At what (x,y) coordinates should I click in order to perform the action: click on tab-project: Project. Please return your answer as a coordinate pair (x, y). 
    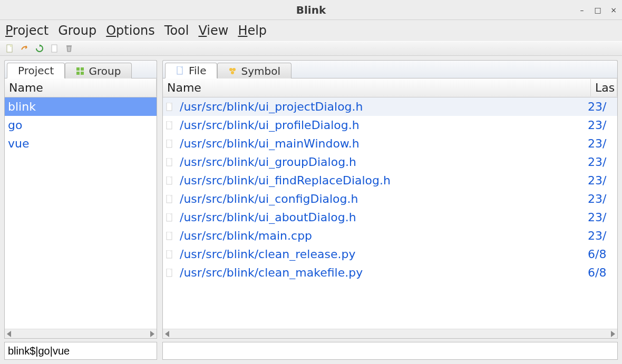
    Looking at the image, I should click on (36, 71).